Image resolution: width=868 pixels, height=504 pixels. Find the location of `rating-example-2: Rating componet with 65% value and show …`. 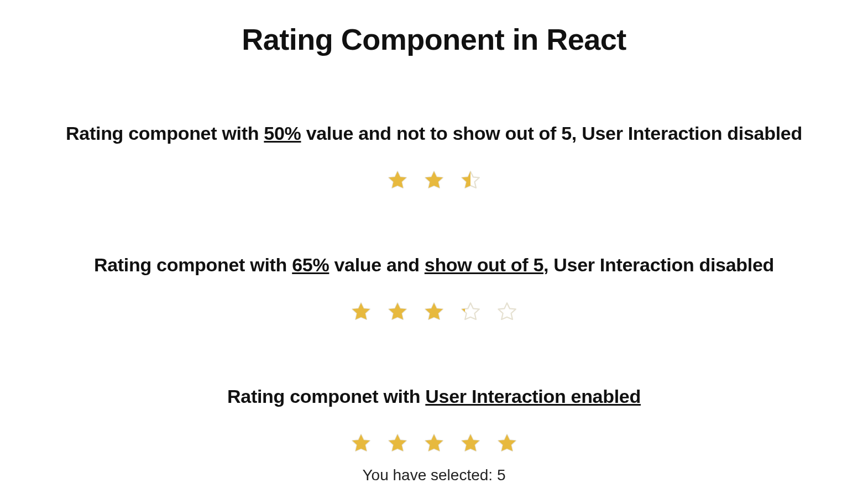

rating-example-2: Rating componet with 65% value and show … is located at coordinates (434, 290).